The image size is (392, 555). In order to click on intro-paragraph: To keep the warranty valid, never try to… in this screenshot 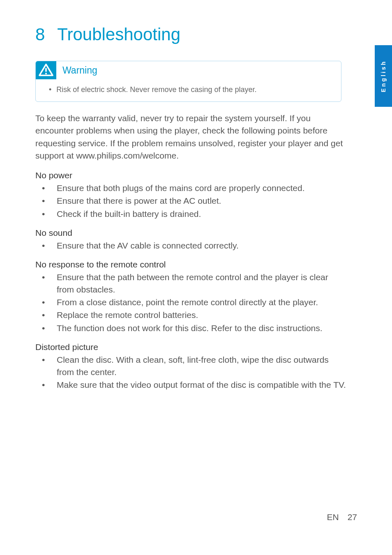, I will do `click(189, 137)`.